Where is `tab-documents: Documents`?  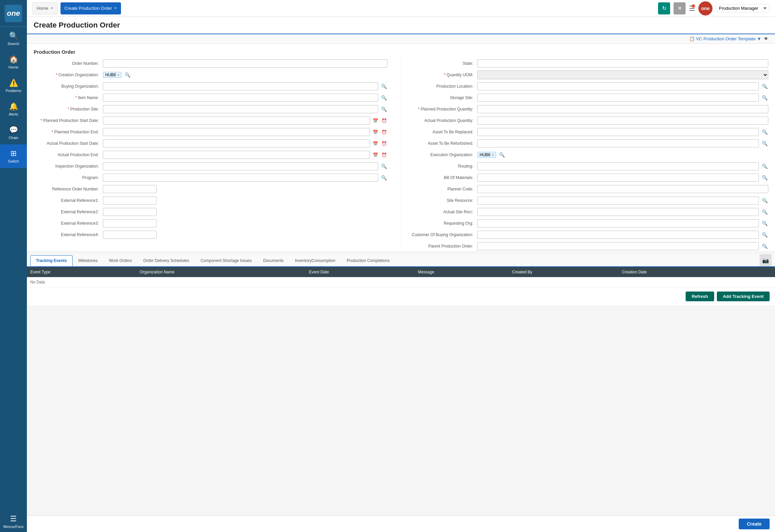 tab-documents: Documents is located at coordinates (274, 261).